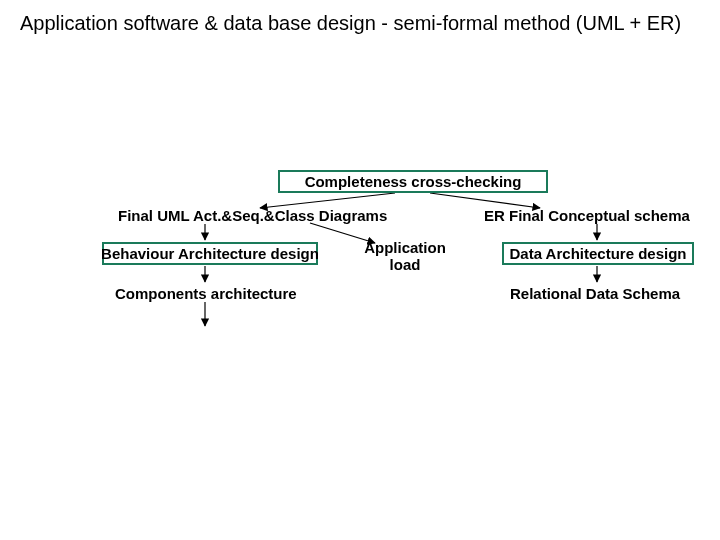 The width and height of the screenshot is (720, 540). I want to click on box-completeness-cross-checking: Completeness cross-checking, so click(413, 182).